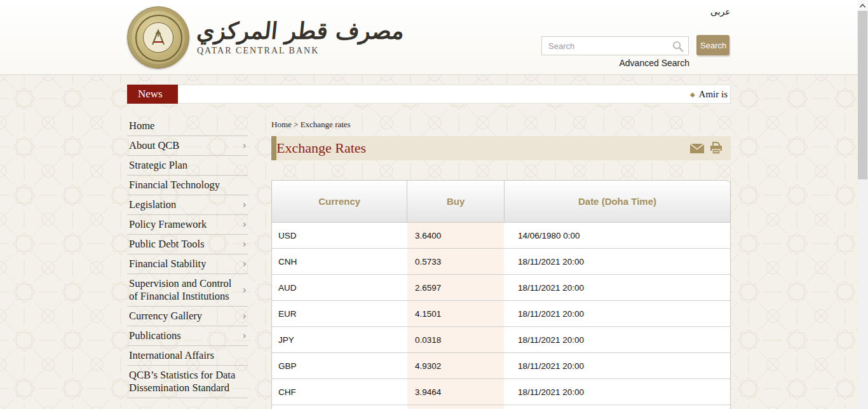 The height and width of the screenshot is (409, 868). I want to click on bank-name-english: QATAR CENTRAL BANK, so click(301, 51).